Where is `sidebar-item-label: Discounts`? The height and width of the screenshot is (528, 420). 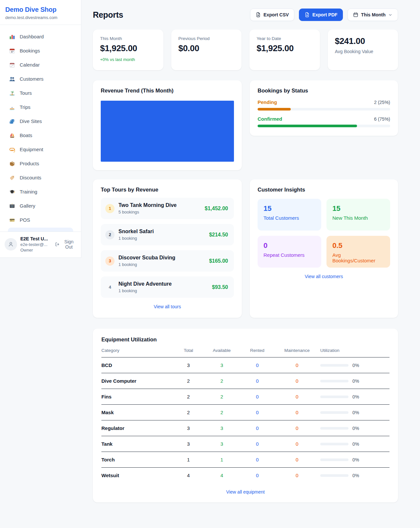
sidebar-item-label: Discounts is located at coordinates (31, 178).